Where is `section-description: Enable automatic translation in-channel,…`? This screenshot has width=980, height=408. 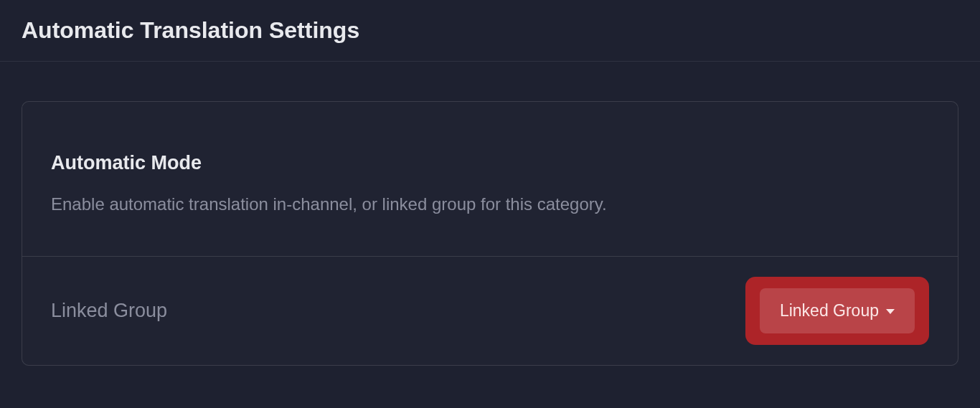
section-description: Enable automatic translation in-channel,… is located at coordinates (490, 204).